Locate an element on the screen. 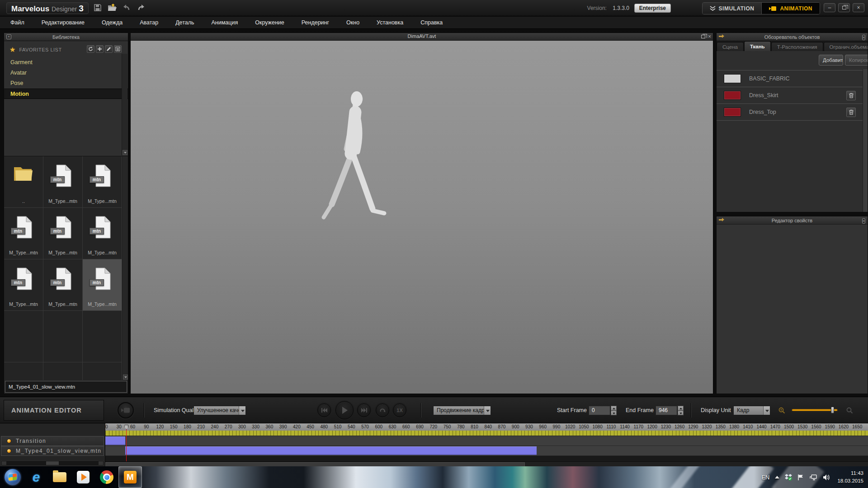  library-item-garment: Garment is located at coordinates (66, 62).